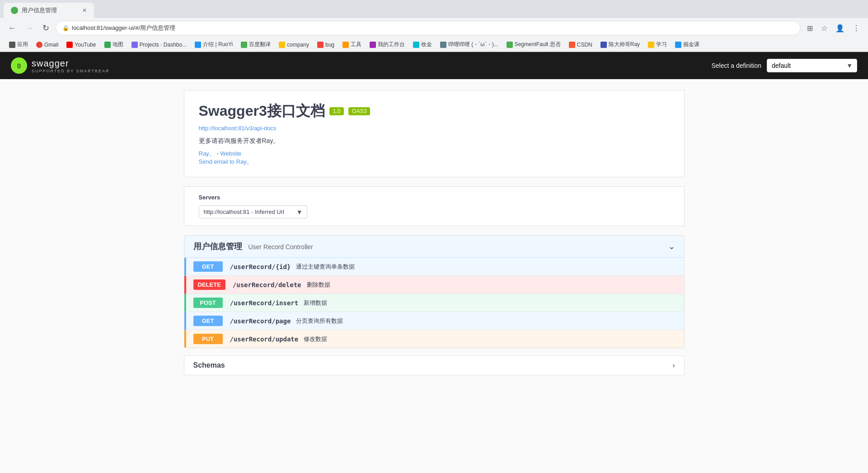 Image resolution: width=868 pixels, height=473 pixels. Describe the element at coordinates (434, 267) in the screenshot. I see `endpoint-row-0: GET /userRecord/{id} 通过主键查询单条数据` at that location.